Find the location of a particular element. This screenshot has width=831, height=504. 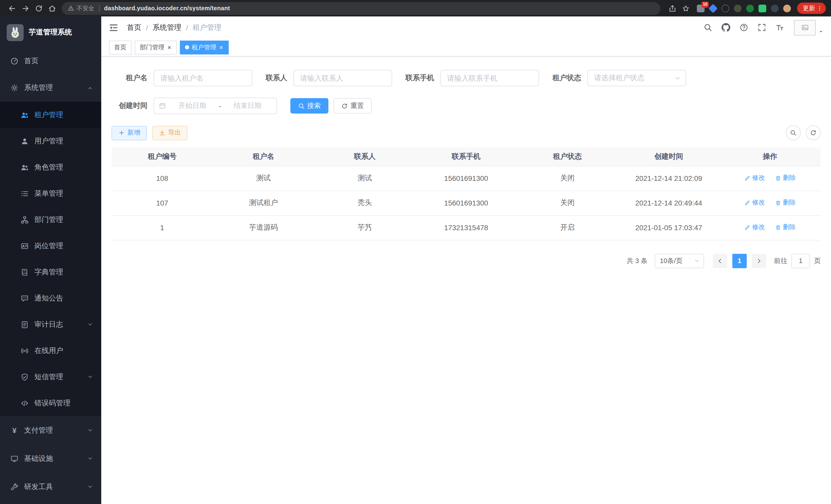

profile-avatar-icon is located at coordinates (787, 8).